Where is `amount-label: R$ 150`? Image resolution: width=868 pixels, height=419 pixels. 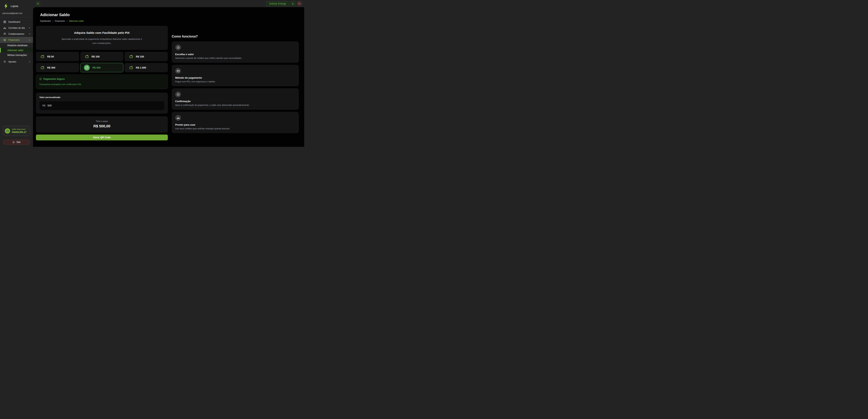 amount-label: R$ 150 is located at coordinates (140, 57).